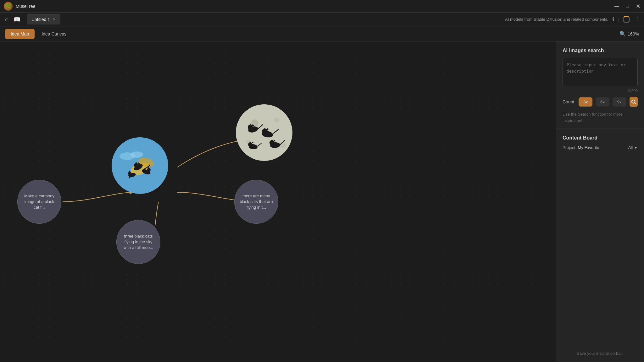 The width and height of the screenshot is (644, 362). I want to click on count-3x-button: 3x, so click(586, 102).